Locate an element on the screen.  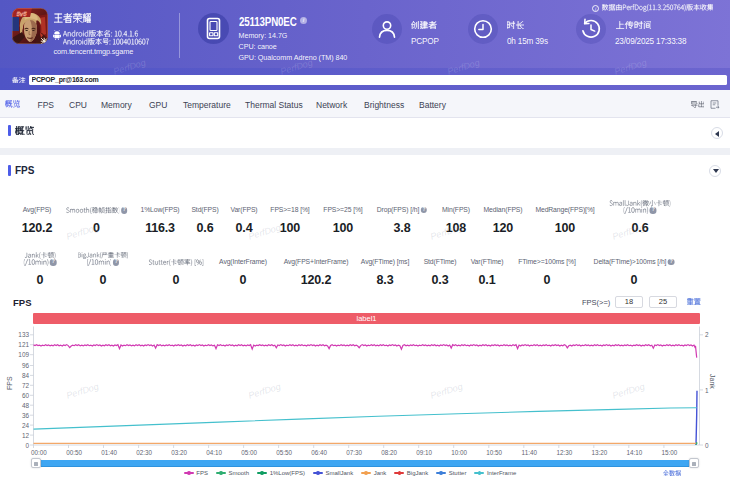
y-tick-left: 60 is located at coordinates (19, 396).